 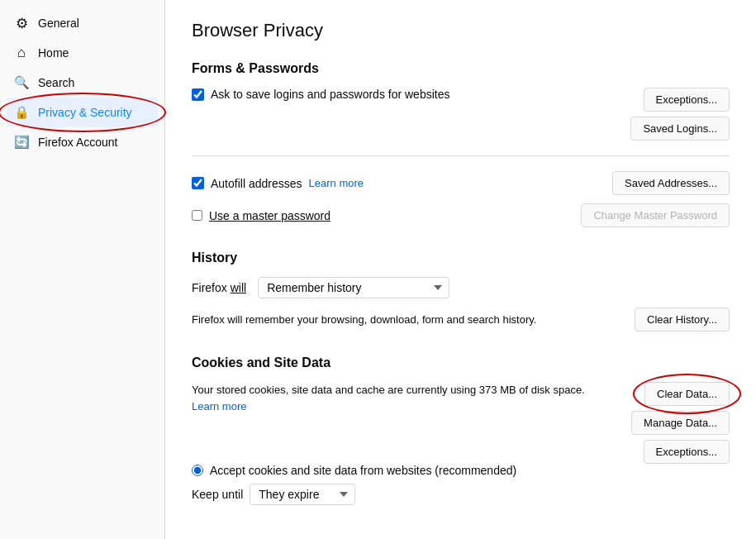 What do you see at coordinates (687, 451) in the screenshot?
I see `cookies-exceptions-button: Exceptions...` at bounding box center [687, 451].